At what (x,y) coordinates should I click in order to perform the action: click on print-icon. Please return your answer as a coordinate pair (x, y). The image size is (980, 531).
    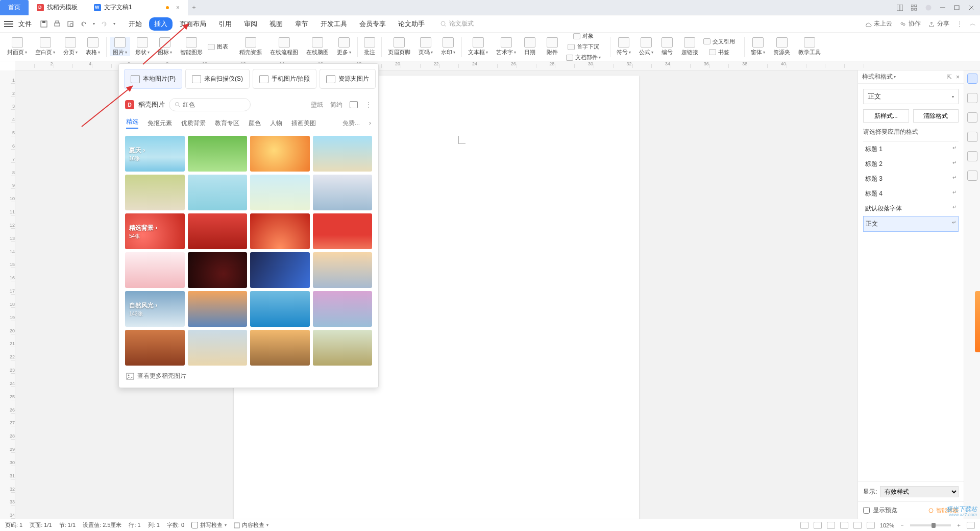
    Looking at the image, I should click on (57, 24).